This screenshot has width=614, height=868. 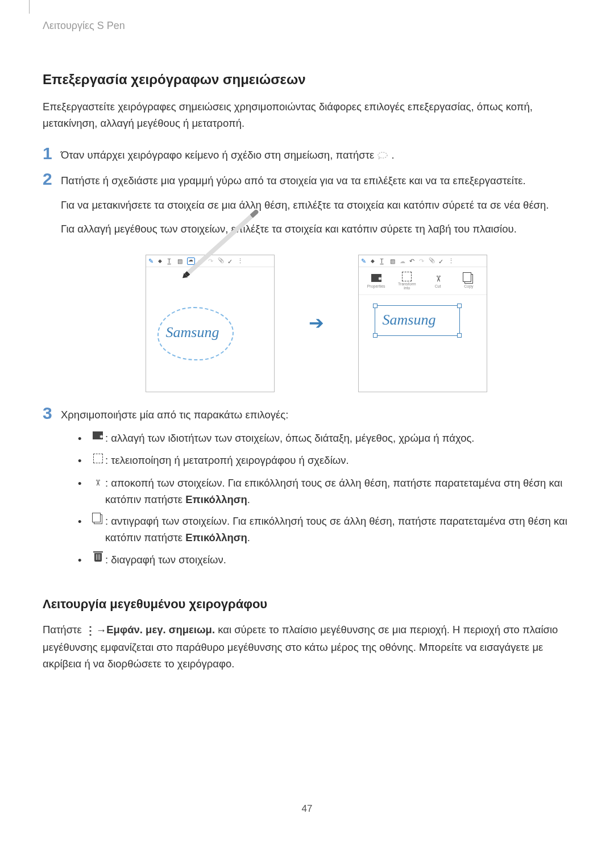 I want to click on heading-magnified-handwriting: Λειτουργία μεγεθυμένου χειρογράφου, so click(x=307, y=604).